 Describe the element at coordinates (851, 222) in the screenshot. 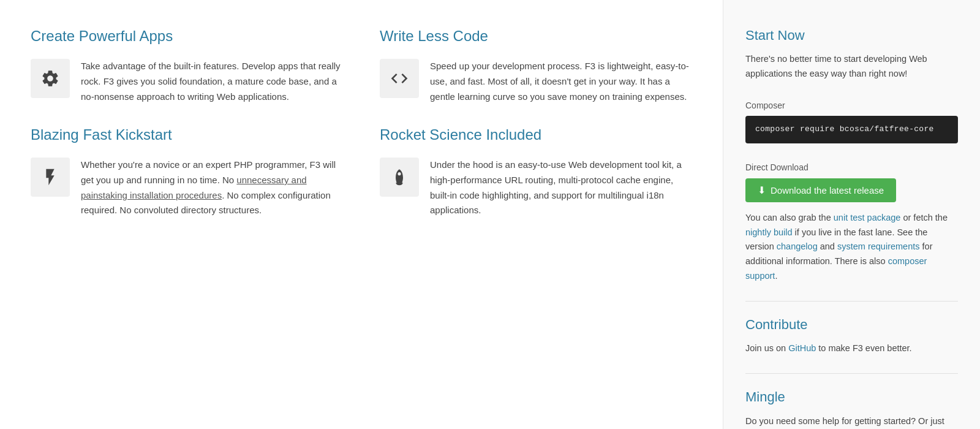

I see `sidebar-direct-download: Direct Download ⬇ Download the latest re…` at that location.